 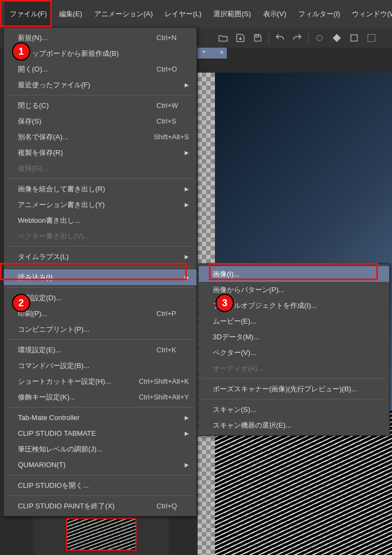 I want to click on menu-item-label: ポーズスキャナー(画像)(先行プレビュー)(B)..., so click(x=297, y=389).